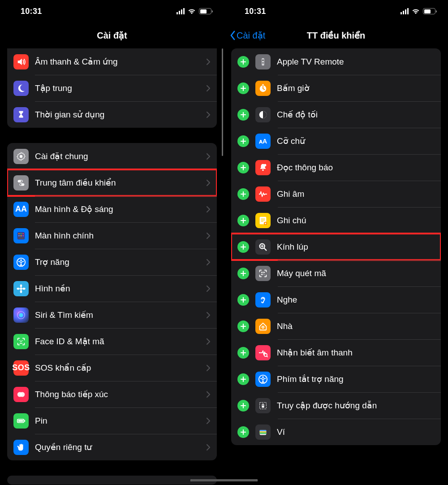 The image size is (448, 485). What do you see at coordinates (336, 62) in the screenshot?
I see `cc-row-remote: Apple TV Remote` at bounding box center [336, 62].